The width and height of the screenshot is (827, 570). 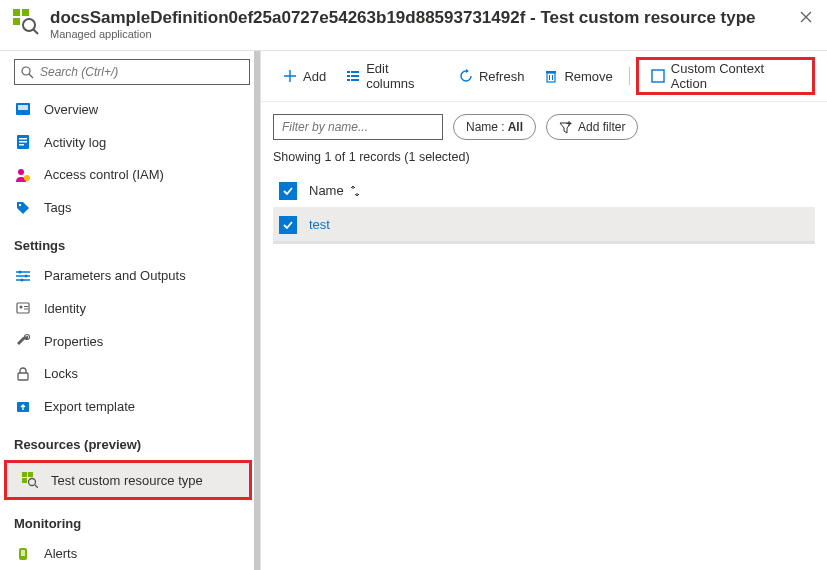 What do you see at coordinates (466, 76) in the screenshot?
I see `refresh-icon` at bounding box center [466, 76].